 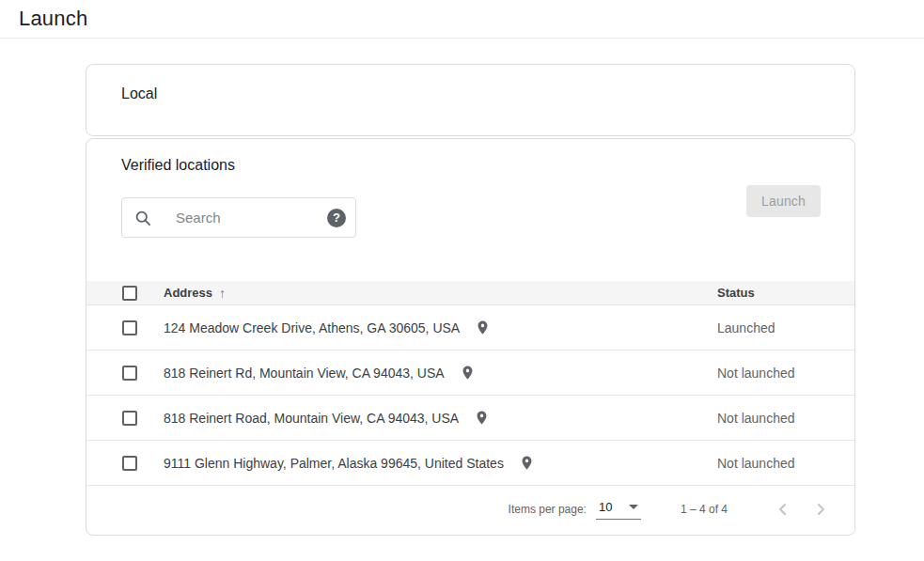 What do you see at coordinates (312, 328) in the screenshot?
I see `address-text: 124 Meadow Creek Drive, Athens, GA 30605…` at bounding box center [312, 328].